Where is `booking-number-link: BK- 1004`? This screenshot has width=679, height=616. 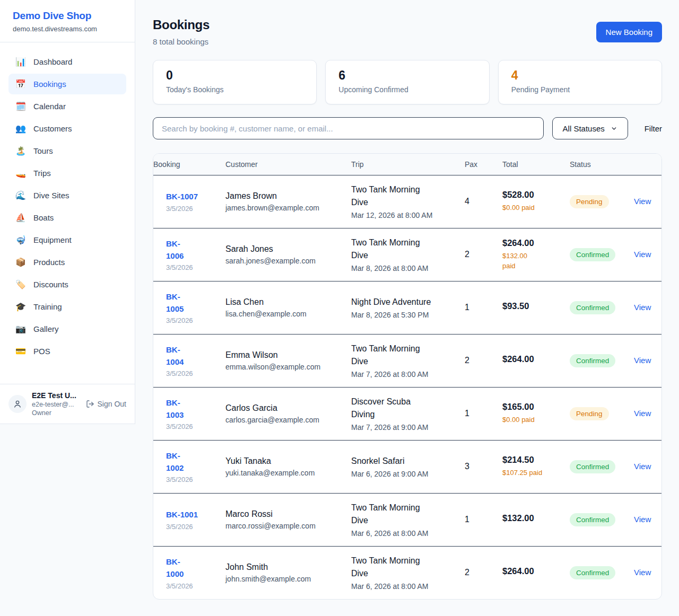
booking-number-link: BK- 1004 is located at coordinates (175, 356).